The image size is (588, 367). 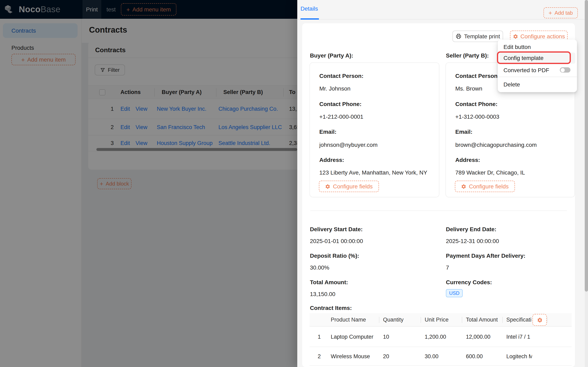 What do you see at coordinates (486, 256) in the screenshot?
I see `field-label: Payment Days After Delivery:` at bounding box center [486, 256].